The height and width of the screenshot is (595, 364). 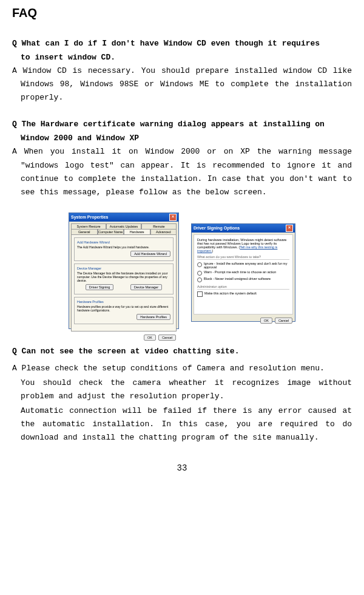 What do you see at coordinates (182, 124) in the screenshot?
I see `question-2-line1: Q The Hardware certificate warning dialo…` at bounding box center [182, 124].